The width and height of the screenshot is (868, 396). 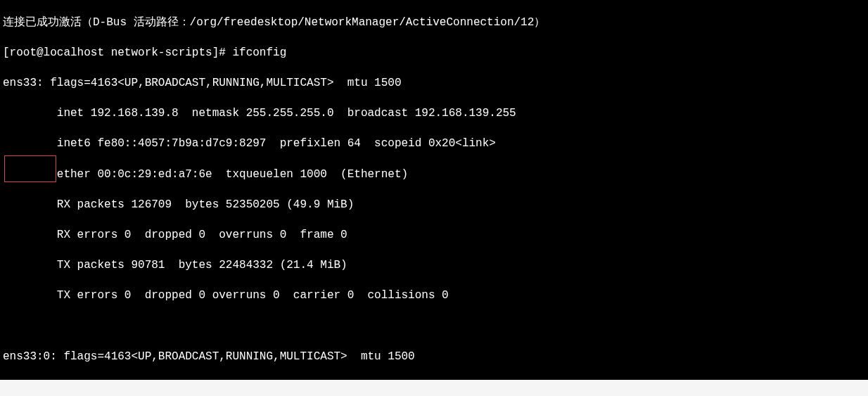 I want to click on ens33-0-header: ens33:0: flags=4163<UP,BROADCAST,RUNNING…, so click(x=434, y=357).